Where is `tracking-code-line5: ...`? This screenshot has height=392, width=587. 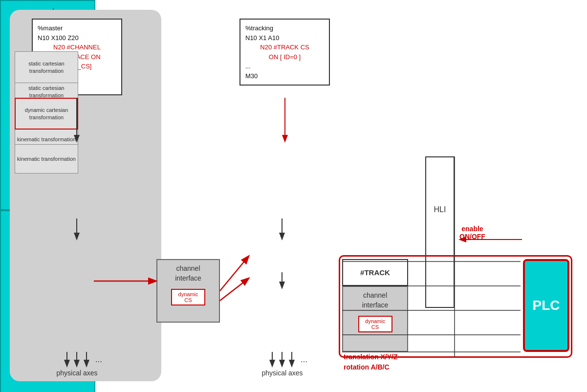 tracking-code-line5: ... is located at coordinates (284, 66).